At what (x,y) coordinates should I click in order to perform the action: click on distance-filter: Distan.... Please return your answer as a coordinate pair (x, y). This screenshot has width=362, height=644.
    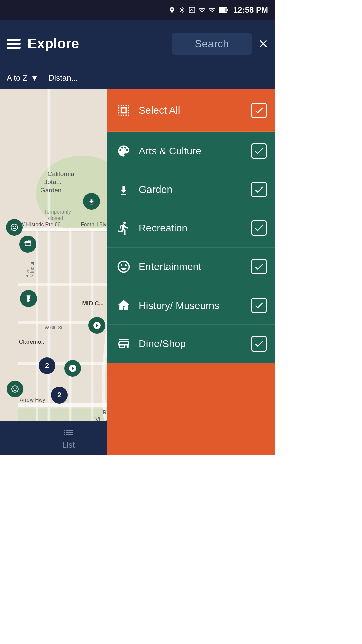
    Looking at the image, I should click on (63, 78).